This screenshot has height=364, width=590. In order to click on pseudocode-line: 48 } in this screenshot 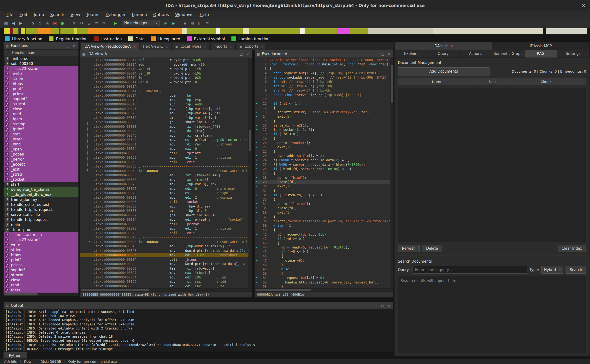, I will do `click(324, 265)`.